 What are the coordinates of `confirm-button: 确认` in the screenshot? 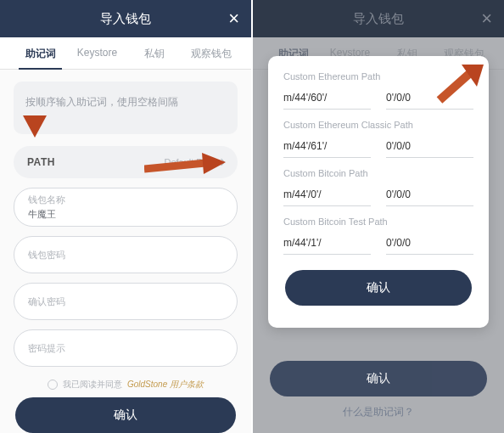 It's located at (126, 415).